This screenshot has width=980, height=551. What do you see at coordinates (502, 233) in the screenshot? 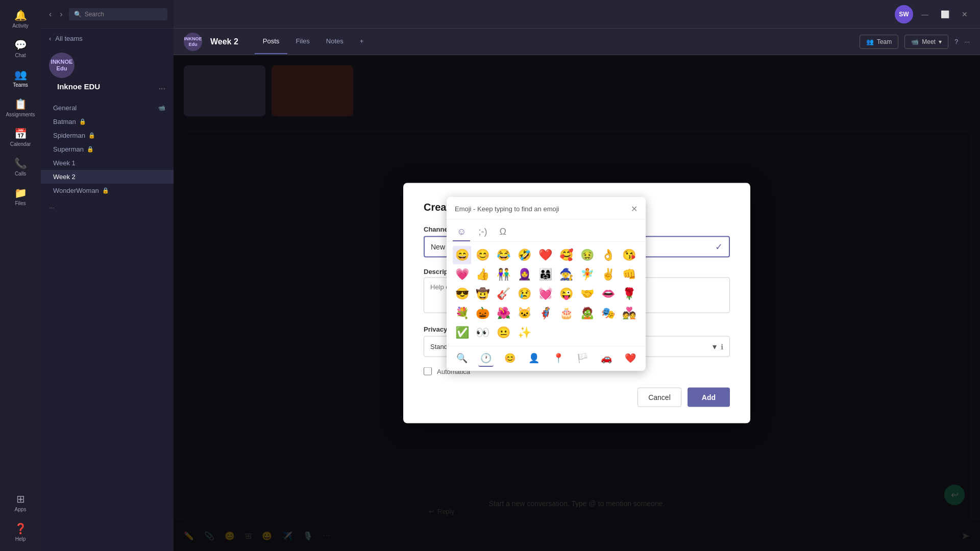
I see `emoji-tab-omega: Ω` at bounding box center [502, 233].